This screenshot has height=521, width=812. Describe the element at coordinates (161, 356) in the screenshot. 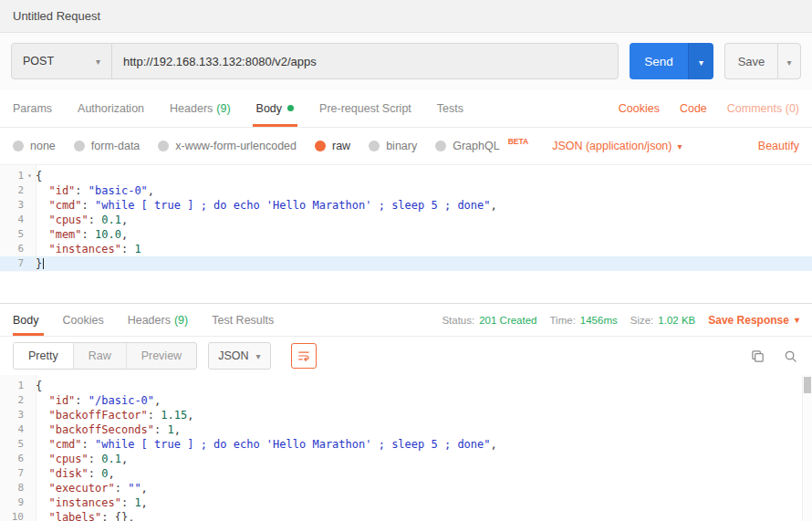

I see `view-preview-button: Preview` at that location.